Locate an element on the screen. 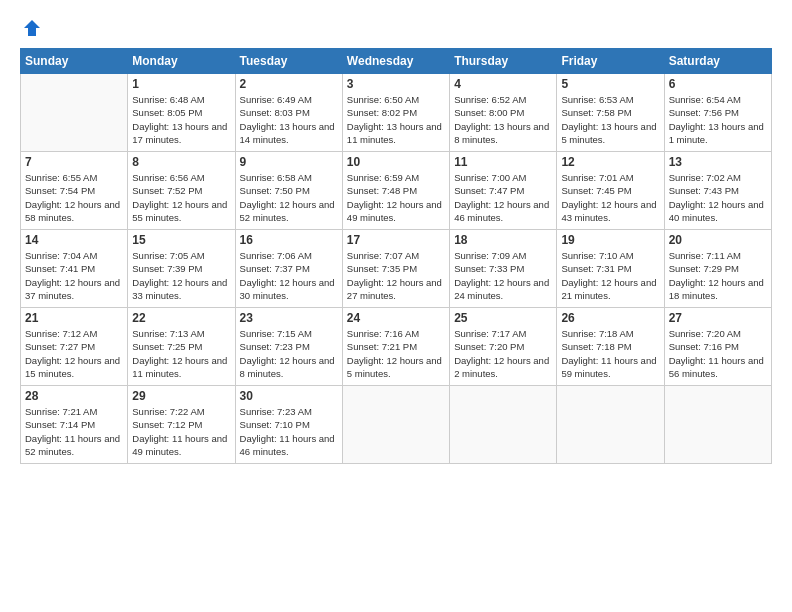  day-detail: Sunrise: 7:12 AMSunset: 7:27 PMDaylight:… is located at coordinates (74, 354).